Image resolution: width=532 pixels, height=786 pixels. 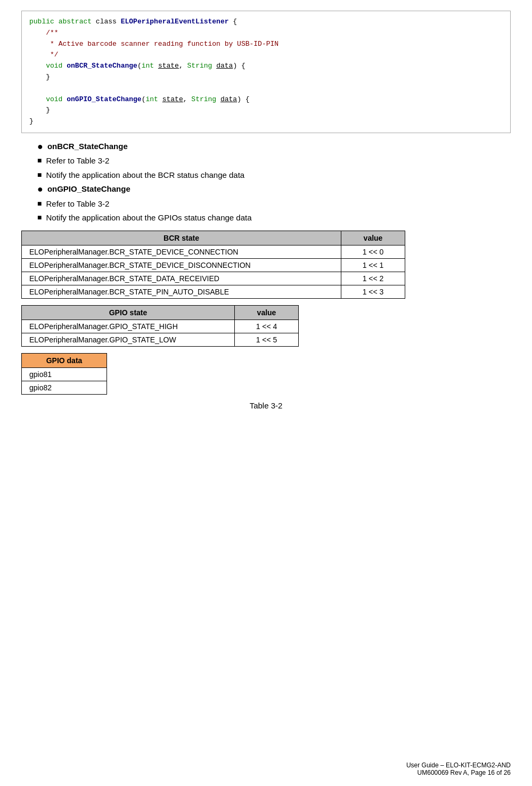 I want to click on gpio-state-table-wrapper: GPIO state value ELOPeripheralManager.GP…, so click(x=266, y=326).